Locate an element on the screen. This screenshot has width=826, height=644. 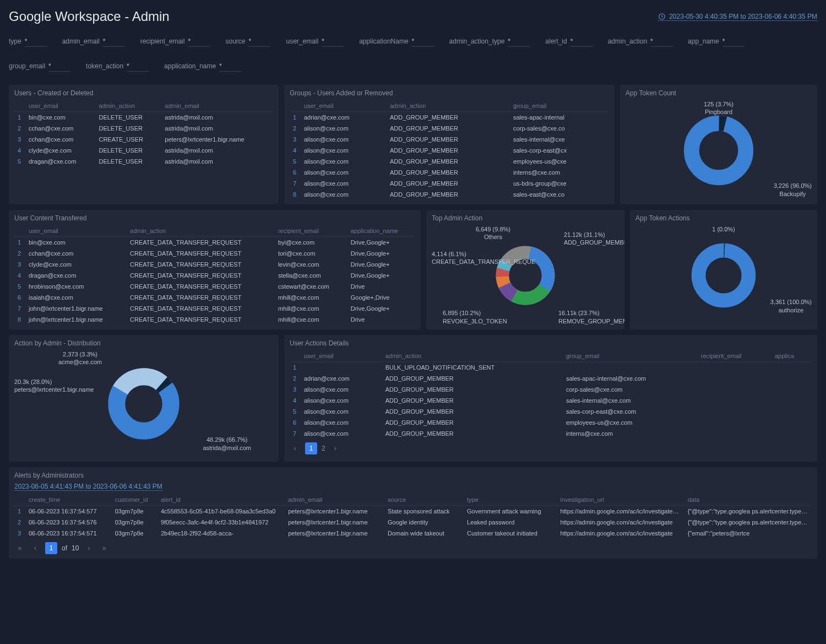
column-header: customer_id is located at coordinates (134, 500).